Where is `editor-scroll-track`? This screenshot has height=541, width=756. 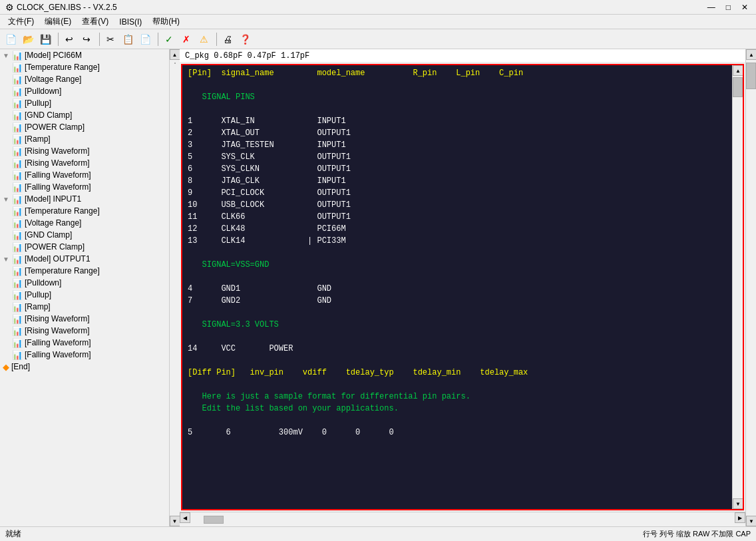
editor-scroll-track is located at coordinates (737, 287).